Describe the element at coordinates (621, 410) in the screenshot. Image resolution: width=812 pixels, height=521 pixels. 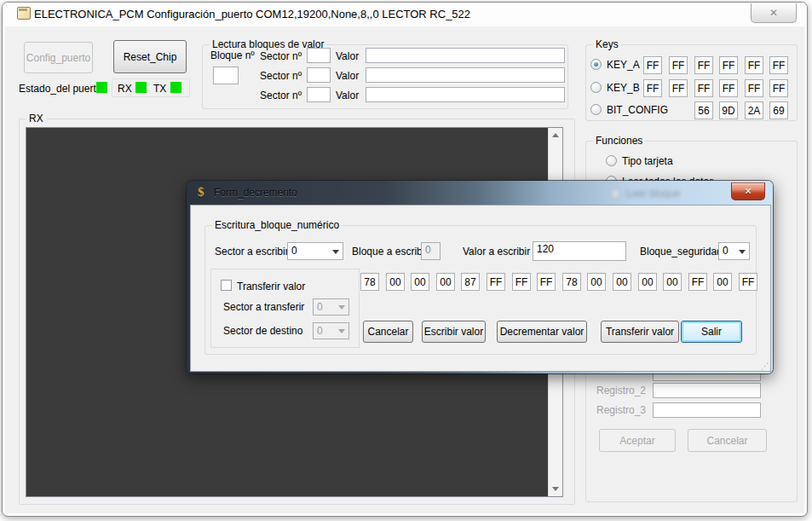
I see `registro-3-label: Registro_3` at that location.